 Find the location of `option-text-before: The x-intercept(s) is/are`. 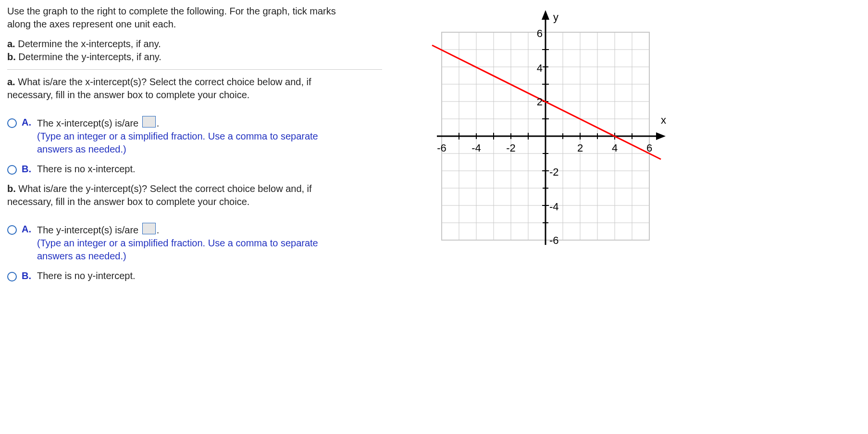

option-text-before: The x-intercept(s) is/are is located at coordinates (89, 123).